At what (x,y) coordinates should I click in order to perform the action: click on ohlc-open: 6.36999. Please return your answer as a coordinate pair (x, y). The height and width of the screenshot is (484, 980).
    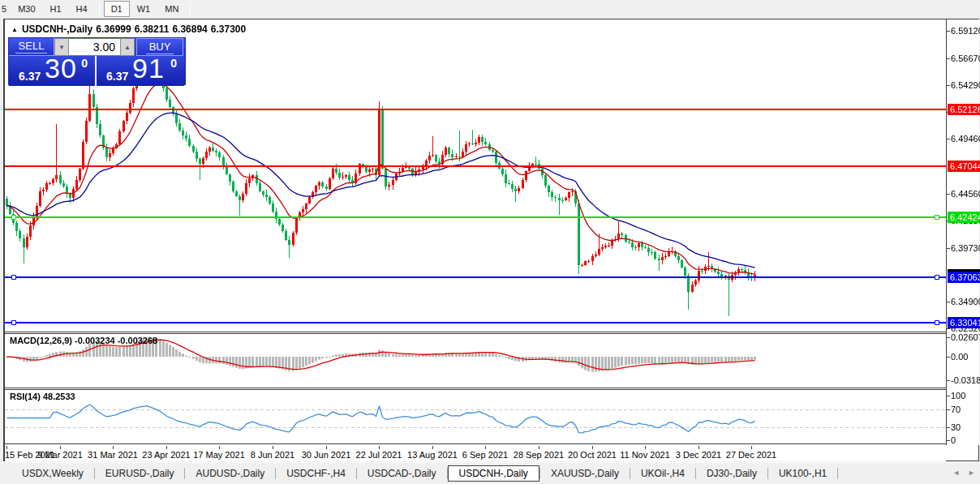
    Looking at the image, I should click on (114, 29).